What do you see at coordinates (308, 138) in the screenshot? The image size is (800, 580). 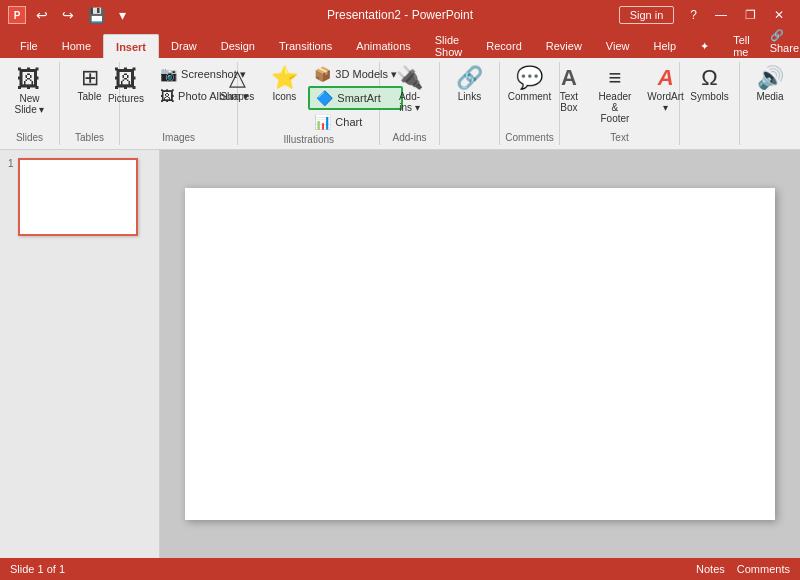 I see `illustrations-group-label: Illustrations` at bounding box center [308, 138].